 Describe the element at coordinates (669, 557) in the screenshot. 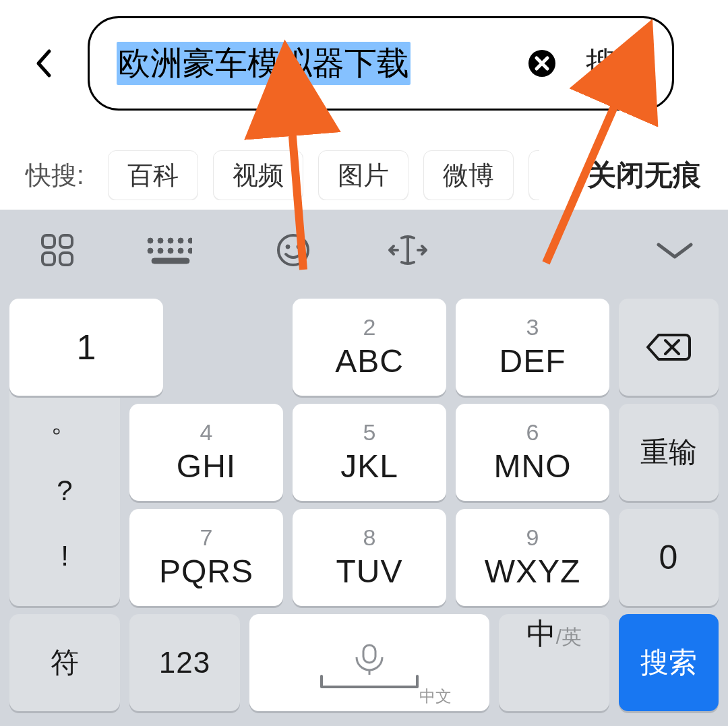

I see `key-label: 0` at that location.